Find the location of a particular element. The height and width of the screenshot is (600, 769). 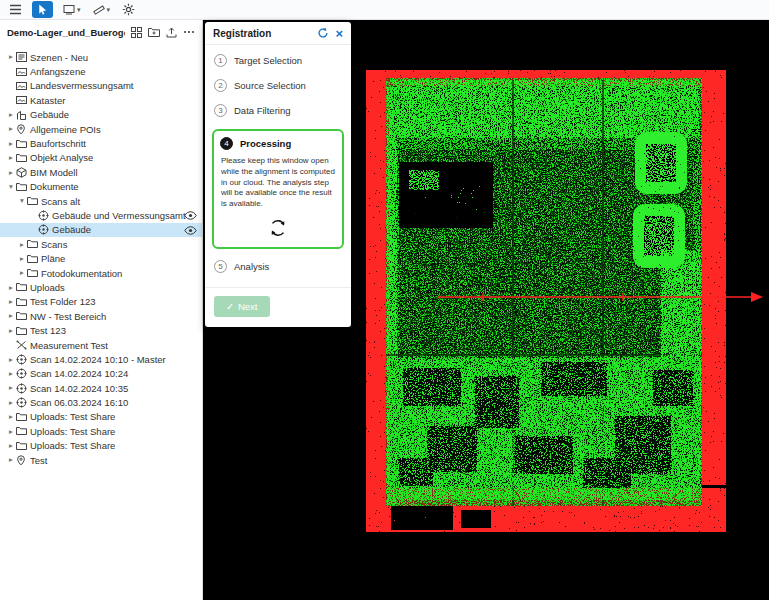

hamburger-menu-icon is located at coordinates (16, 10).